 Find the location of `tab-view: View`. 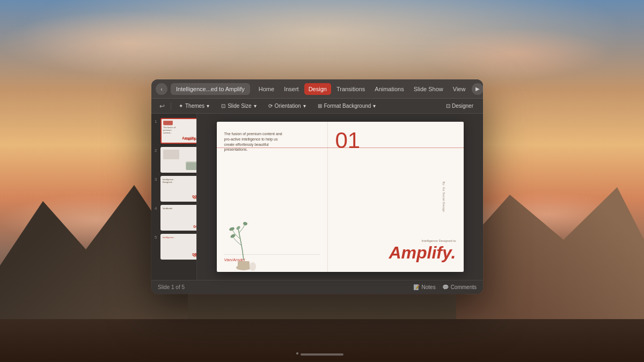

tab-view: View is located at coordinates (459, 89).